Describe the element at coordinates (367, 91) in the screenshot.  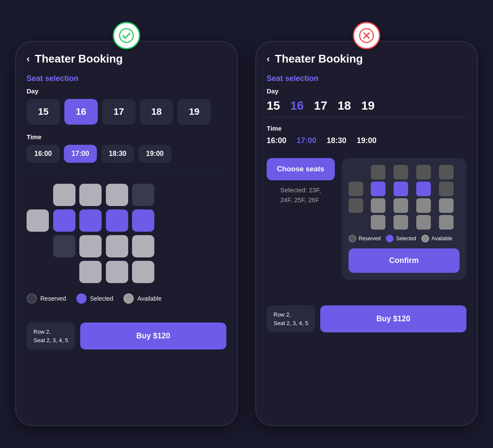
I see `right-day-label: Day` at that location.